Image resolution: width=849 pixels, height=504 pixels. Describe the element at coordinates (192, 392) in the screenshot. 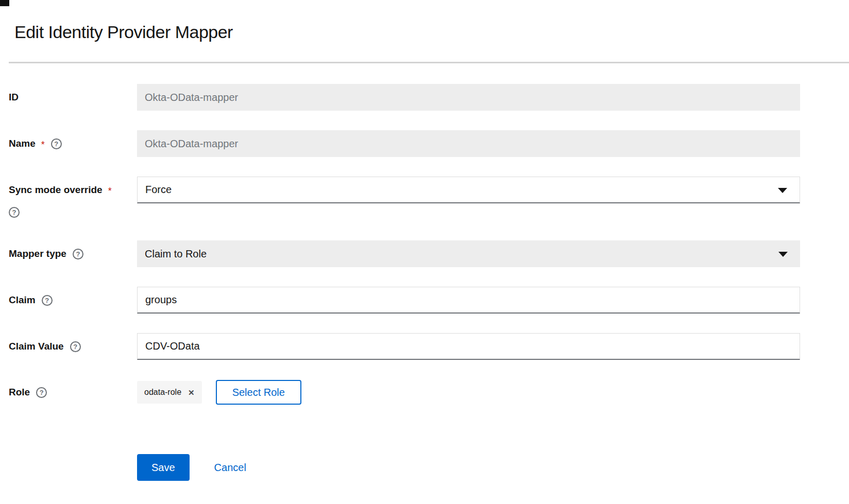

I see `close-icon: ✕` at that location.